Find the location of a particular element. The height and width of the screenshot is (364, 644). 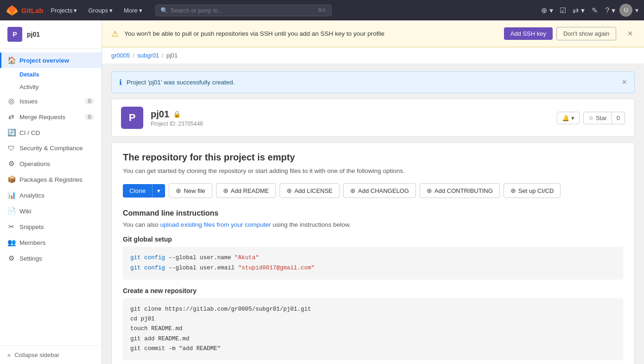

create-new-button: ⊕ ▾ is located at coordinates (547, 10).